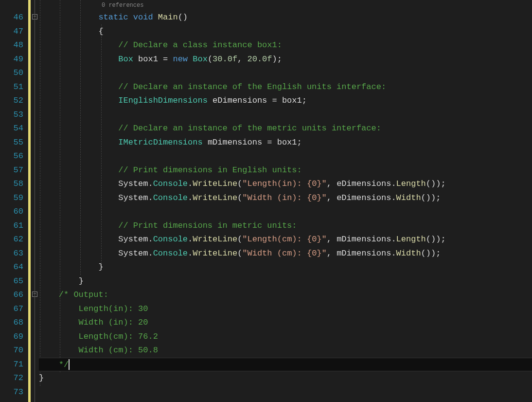  Describe the element at coordinates (12, 379) in the screenshot. I see `line-number: 72` at that location.